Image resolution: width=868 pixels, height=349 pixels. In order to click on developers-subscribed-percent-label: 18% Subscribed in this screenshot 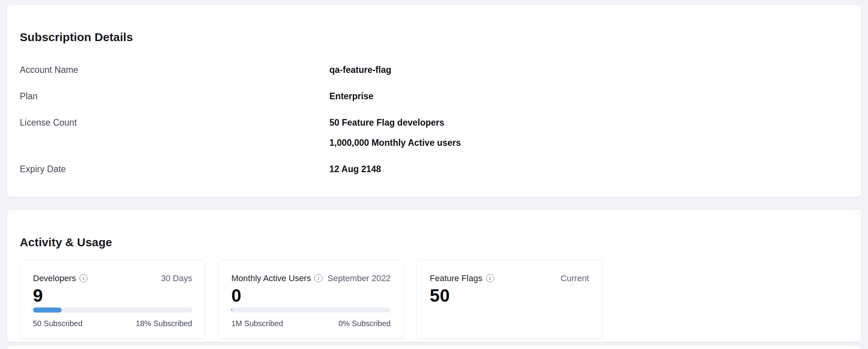, I will do `click(164, 323)`.